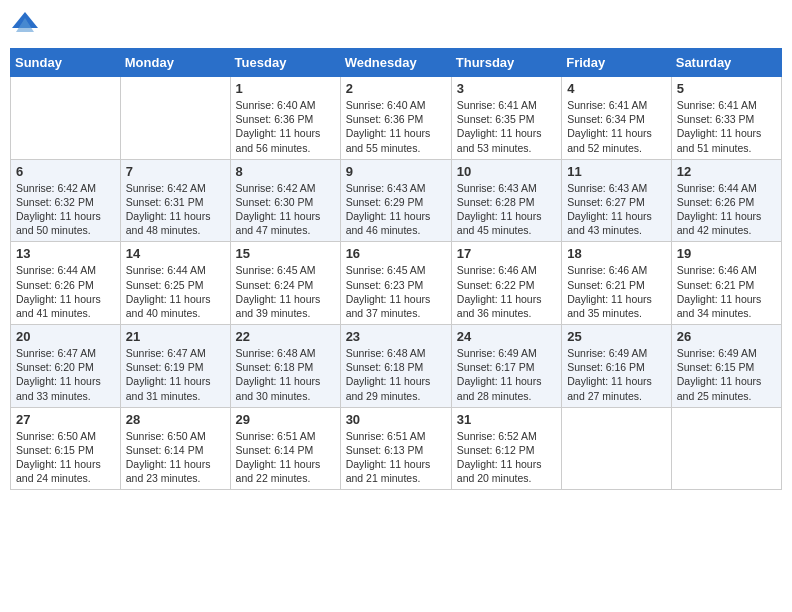  I want to click on day-number: 11, so click(616, 172).